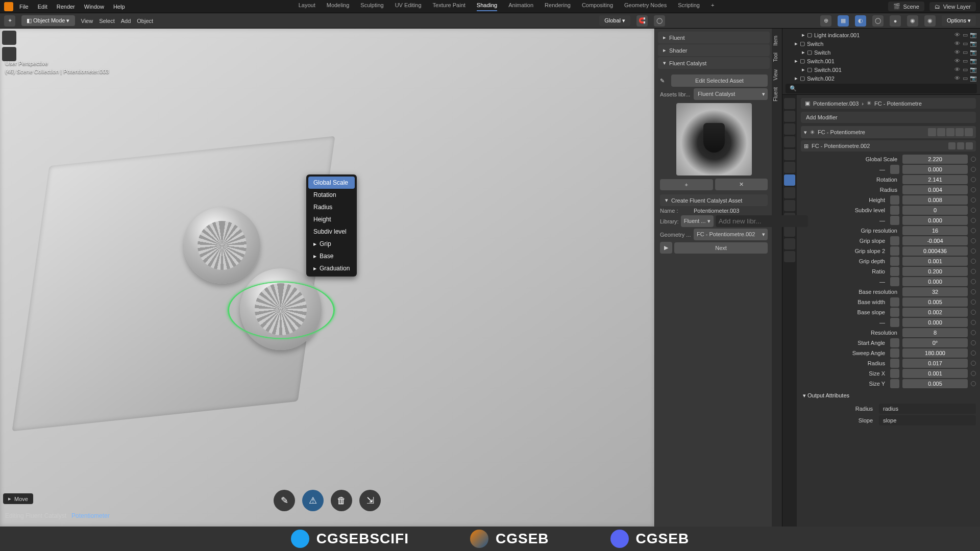 Image resolution: width=980 pixels, height=551 pixels. Describe the element at coordinates (790, 180) in the screenshot. I see `proptab-modifier-icon` at that location.